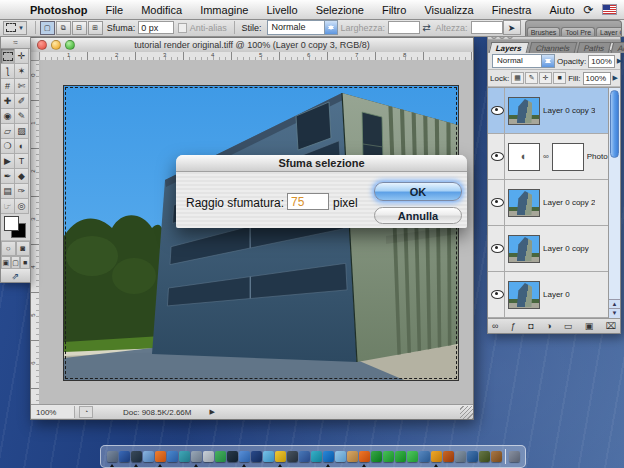 The width and height of the screenshot is (624, 468). Describe the element at coordinates (22, 86) in the screenshot. I see `slice-tool: ✄` at that location.